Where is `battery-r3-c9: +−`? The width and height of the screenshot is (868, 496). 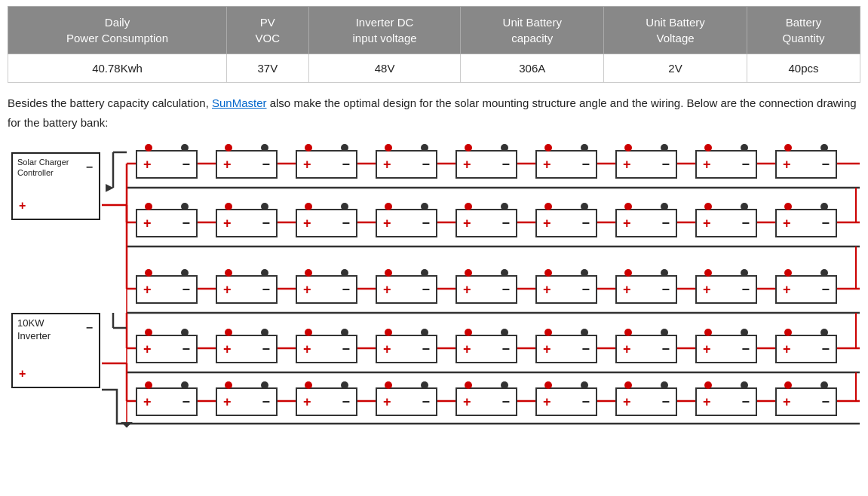
battery-r3-c9: +− is located at coordinates (806, 289).